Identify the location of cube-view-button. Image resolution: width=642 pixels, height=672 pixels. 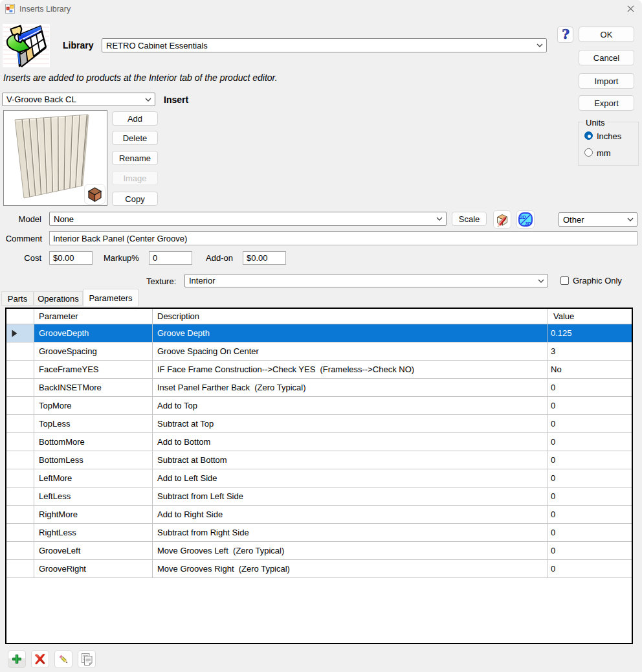
(94, 194).